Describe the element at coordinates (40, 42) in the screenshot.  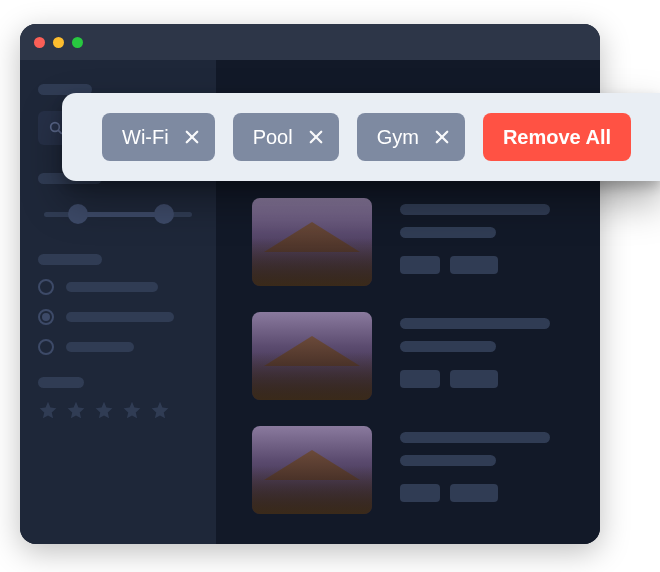
I see `close-window-button` at that location.